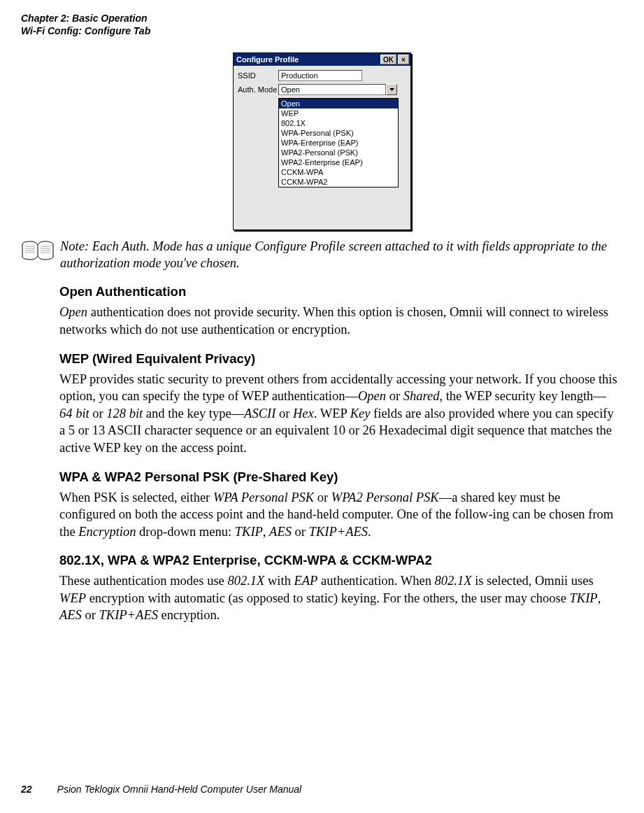  What do you see at coordinates (403, 59) in the screenshot?
I see `close-button: ×` at bounding box center [403, 59].